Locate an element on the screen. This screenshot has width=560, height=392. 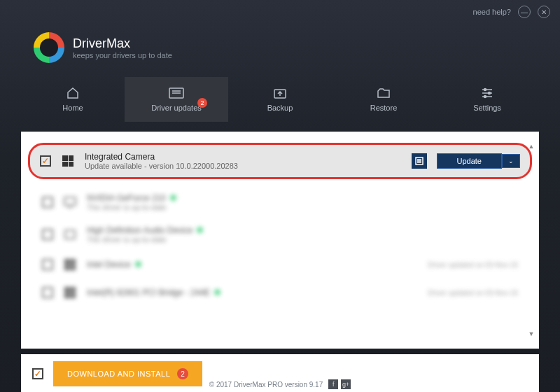
scroll-down-icon: ▼ is located at coordinates (532, 334).